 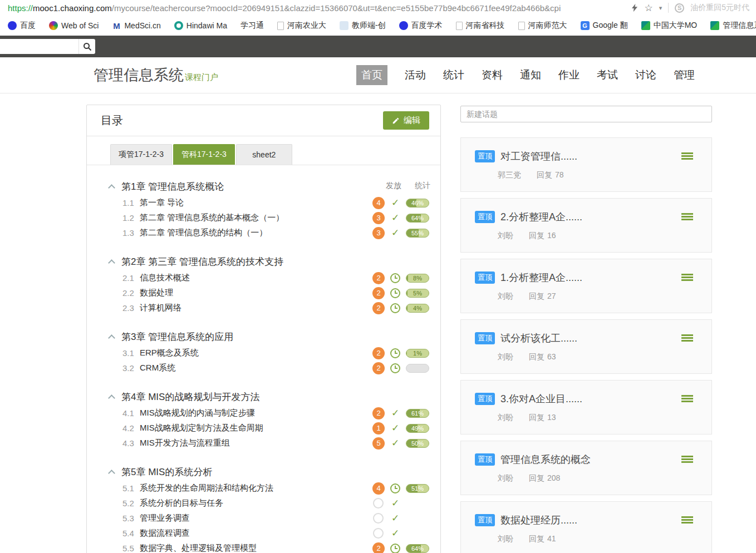 What do you see at coordinates (73, 26) in the screenshot?
I see `bookmark-item: Web of Sci` at bounding box center [73, 26].